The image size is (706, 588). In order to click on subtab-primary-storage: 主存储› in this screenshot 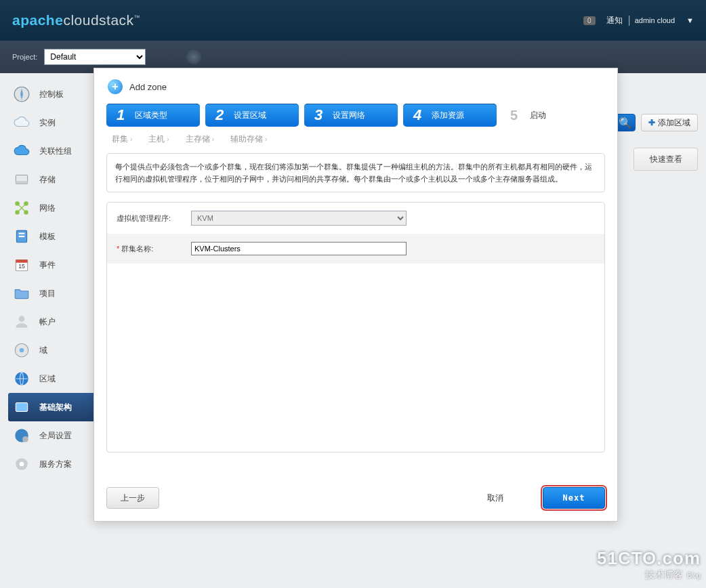, I will do `click(200, 140)`.